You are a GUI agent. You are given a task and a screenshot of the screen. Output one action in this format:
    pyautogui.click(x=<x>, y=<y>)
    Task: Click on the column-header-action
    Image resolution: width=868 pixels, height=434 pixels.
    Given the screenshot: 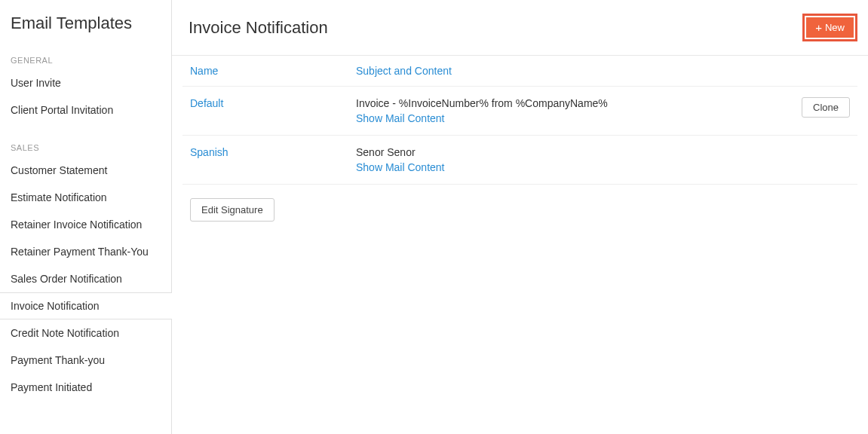 What is the action you would take?
    pyautogui.click(x=805, y=71)
    